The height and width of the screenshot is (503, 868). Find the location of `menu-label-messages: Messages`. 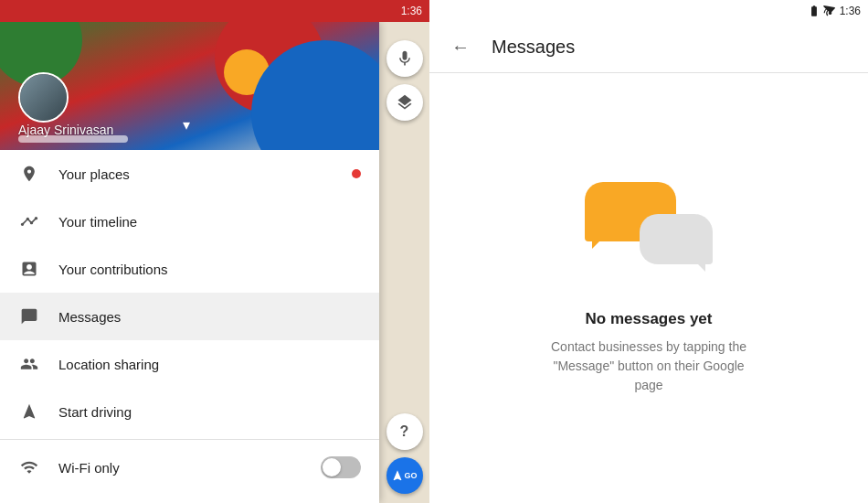

menu-label-messages: Messages is located at coordinates (210, 316).